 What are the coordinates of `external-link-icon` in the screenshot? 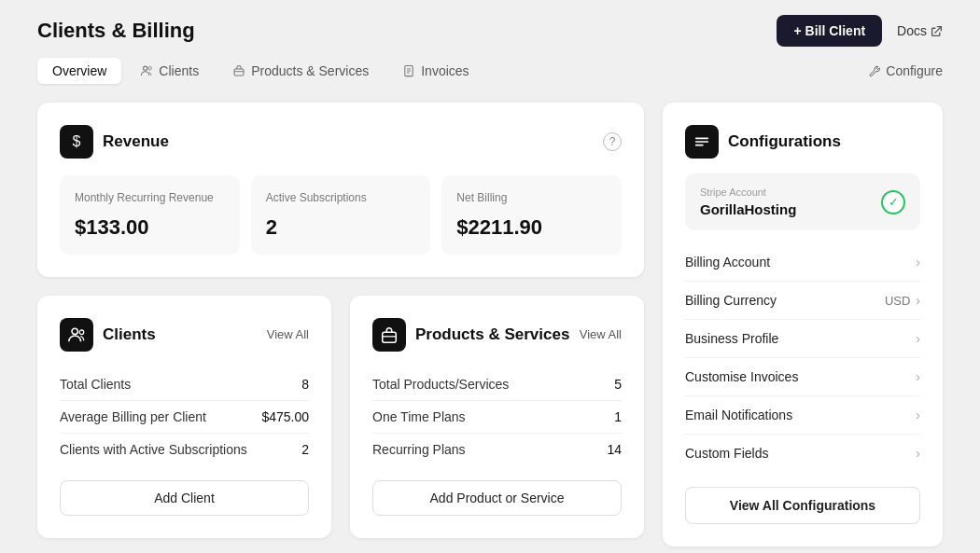 It's located at (937, 32).